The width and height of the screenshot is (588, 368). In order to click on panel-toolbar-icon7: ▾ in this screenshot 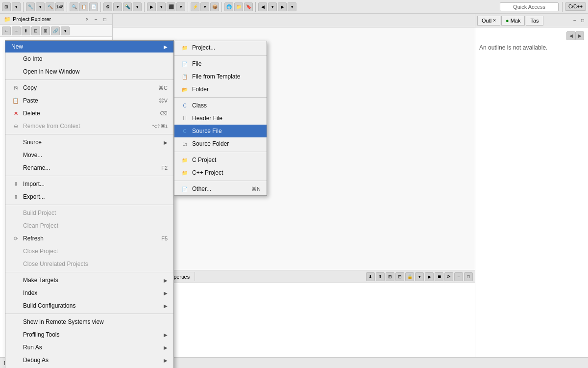, I will do `click(65, 31)`.